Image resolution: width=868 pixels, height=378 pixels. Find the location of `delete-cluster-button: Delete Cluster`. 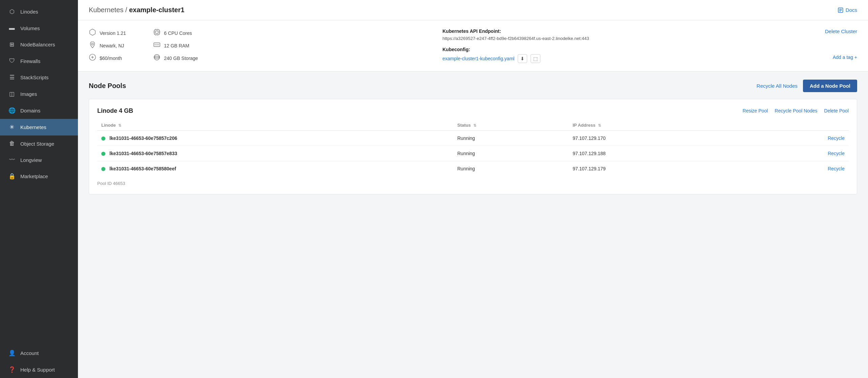

delete-cluster-button: Delete Cluster is located at coordinates (841, 31).